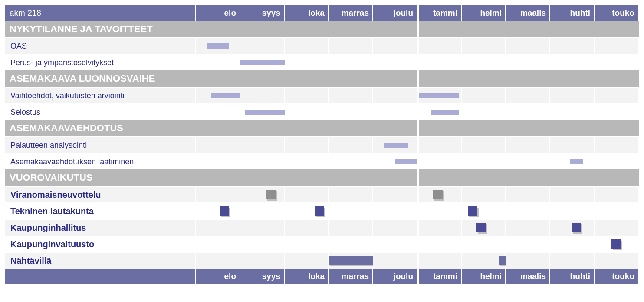 The width and height of the screenshot is (644, 302). I want to click on month-footer: touko, so click(617, 276).